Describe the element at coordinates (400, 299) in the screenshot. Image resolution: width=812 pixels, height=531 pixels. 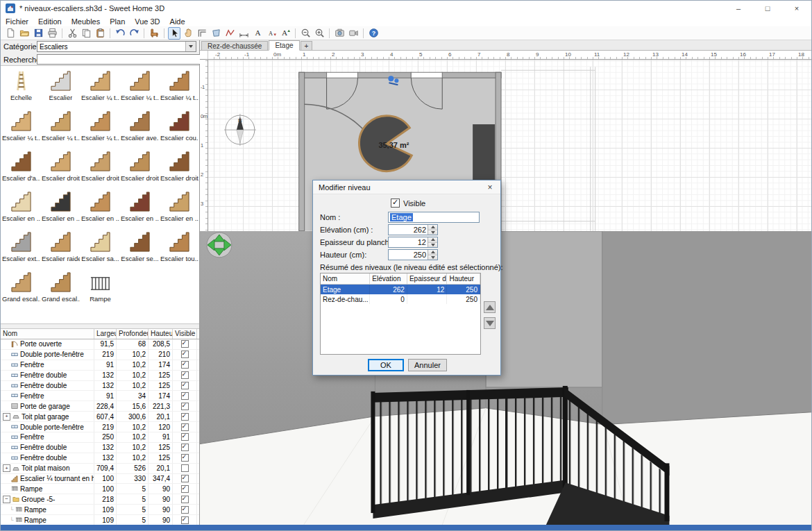
I see `level-row-rez-de-chau: Rez-de-chau...0250` at that location.